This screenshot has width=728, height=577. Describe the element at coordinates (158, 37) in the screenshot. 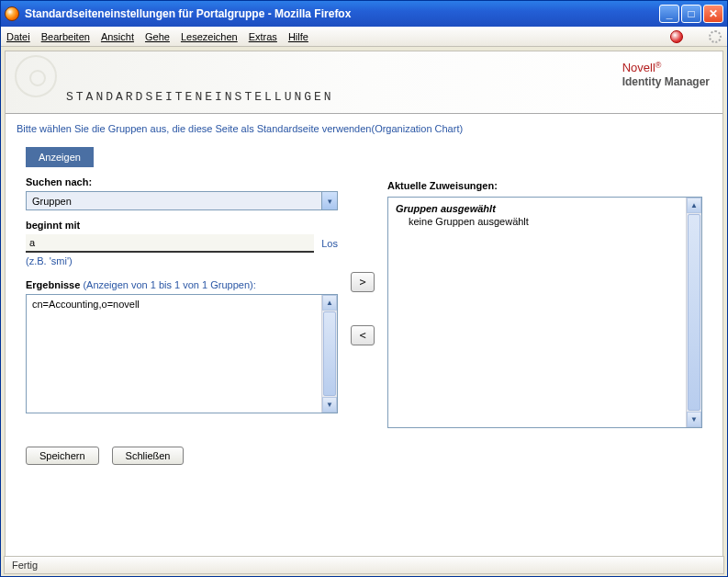

I see `menu-gehe: Gehe` at that location.